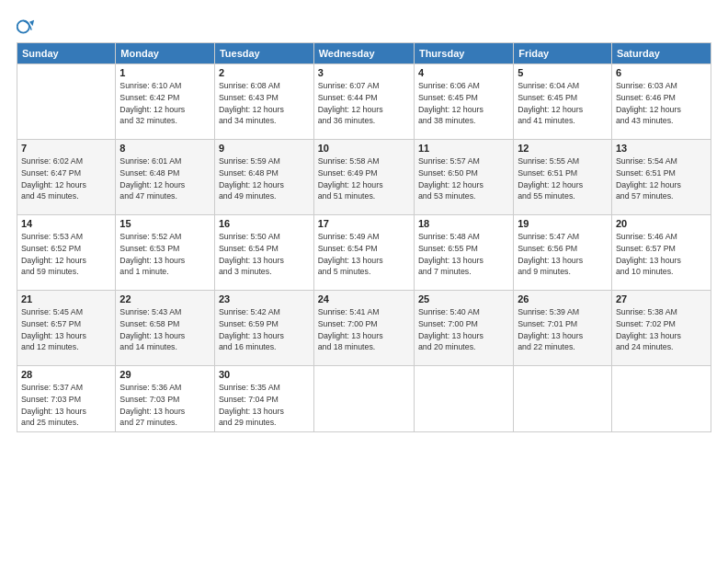 Image resolution: width=728 pixels, height=563 pixels. I want to click on day-info: Sunrise: 5:52 AM Sunset: 6:53 PM Dayligh…, so click(165, 254).